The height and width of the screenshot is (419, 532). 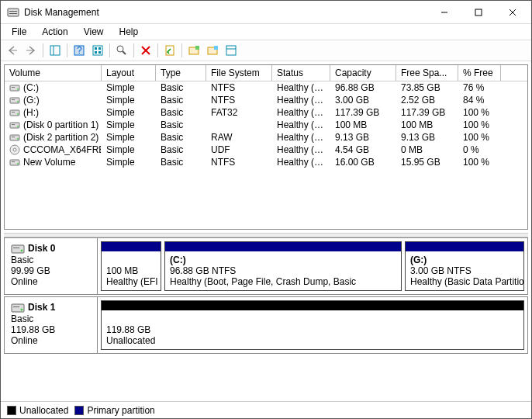 What do you see at coordinates (465, 271) in the screenshot?
I see `partition-size: 3.00 GB NTFS` at bounding box center [465, 271].